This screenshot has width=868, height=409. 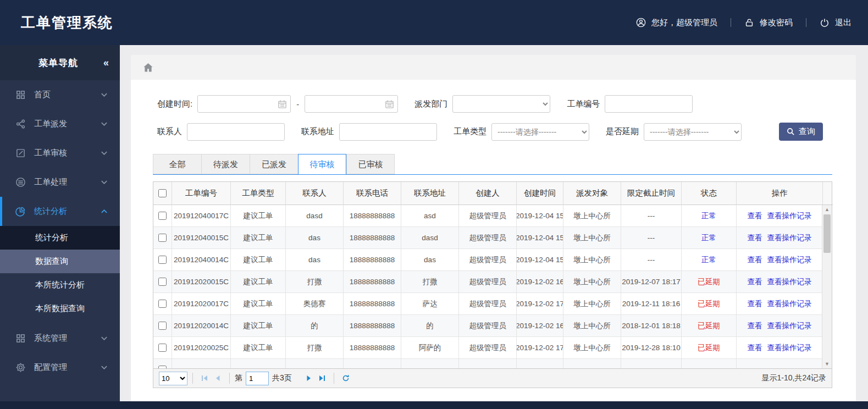 I want to click on tab-reviewed: 已审核, so click(x=371, y=164).